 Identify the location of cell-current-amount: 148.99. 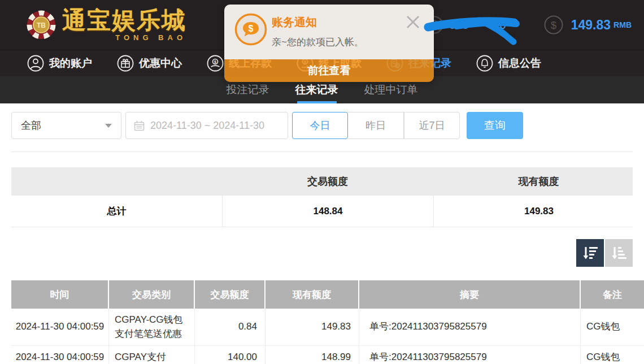
(312, 355).